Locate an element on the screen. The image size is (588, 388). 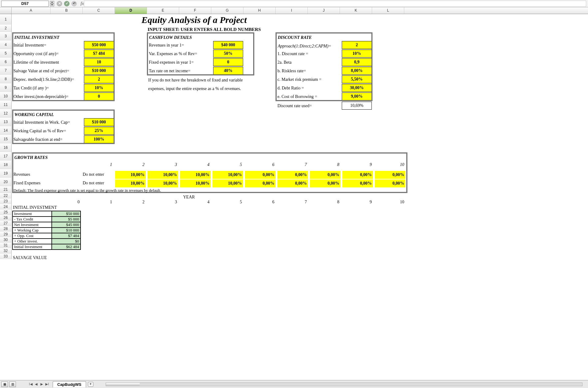
cf-input-2: 0 is located at coordinates (228, 62).